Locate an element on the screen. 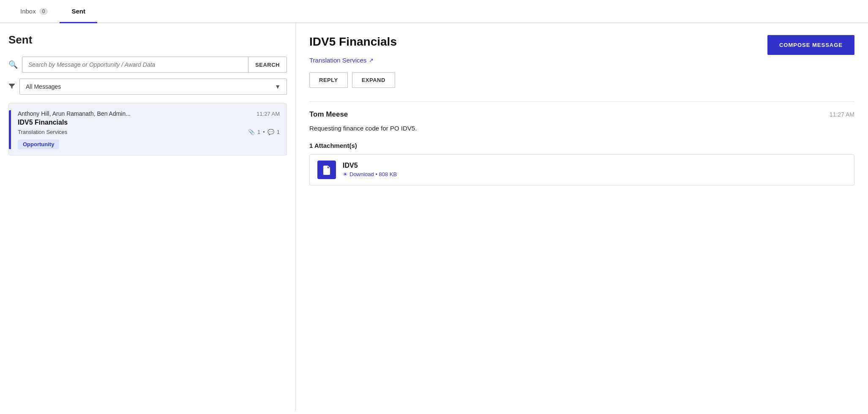 This screenshot has height=414, width=868. file-icon is located at coordinates (327, 170).